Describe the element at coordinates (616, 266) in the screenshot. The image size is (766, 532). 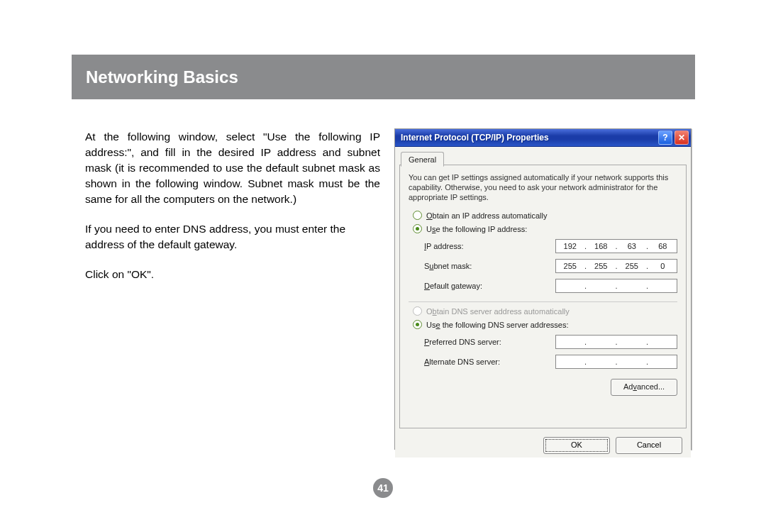
I see `subnet-mask-input: 255. 255. 255. 0` at that location.